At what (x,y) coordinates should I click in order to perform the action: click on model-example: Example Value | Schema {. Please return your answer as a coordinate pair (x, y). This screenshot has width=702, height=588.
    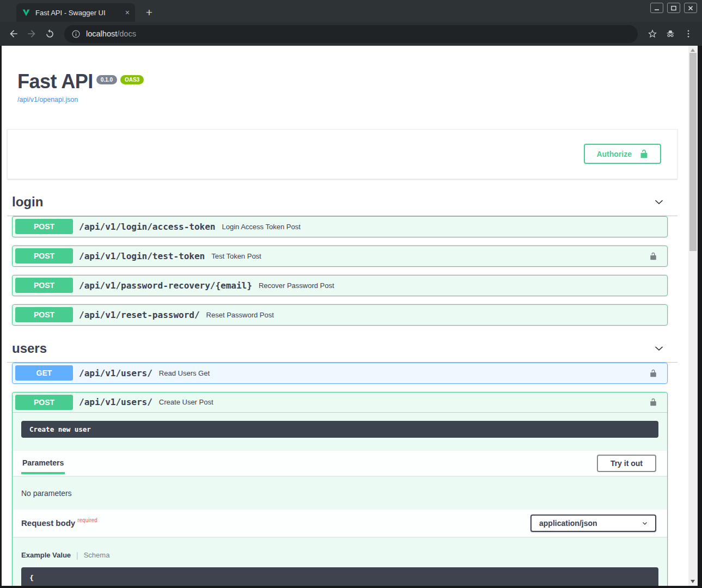
    Looking at the image, I should click on (340, 561).